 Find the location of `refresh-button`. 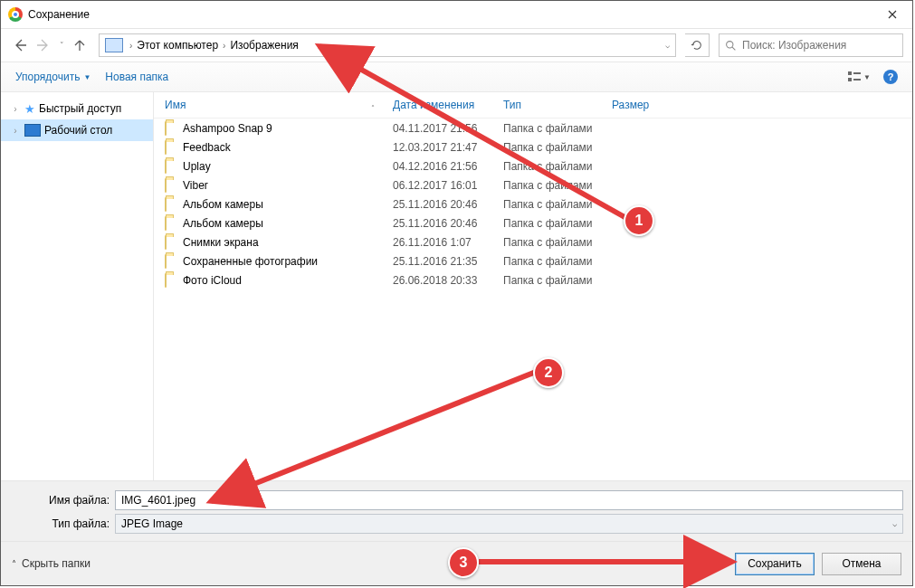

refresh-button is located at coordinates (697, 45).